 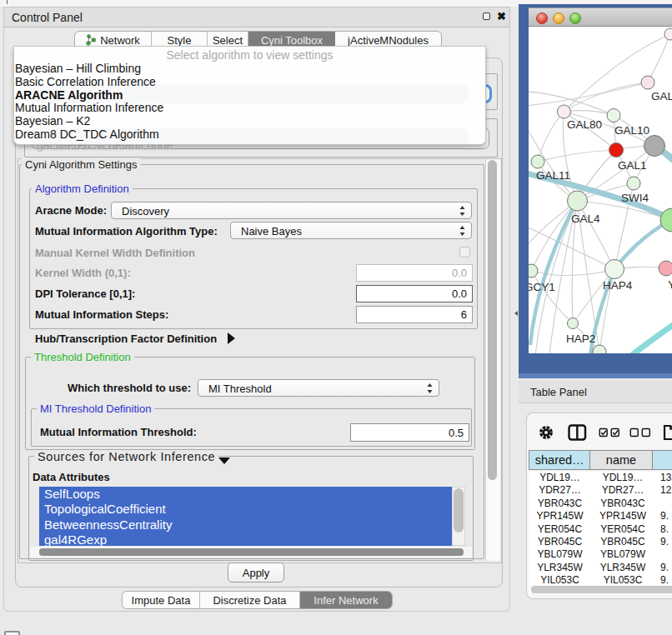 I want to click on svg-text: GAL4, so click(x=585, y=218).